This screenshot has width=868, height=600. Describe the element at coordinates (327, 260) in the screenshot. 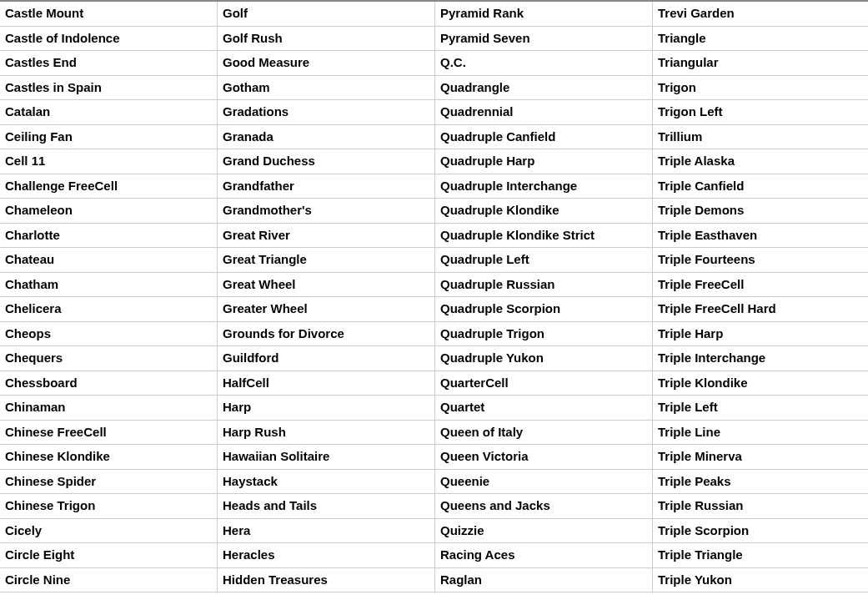

I see `game-list-item: Great Triangle` at that location.